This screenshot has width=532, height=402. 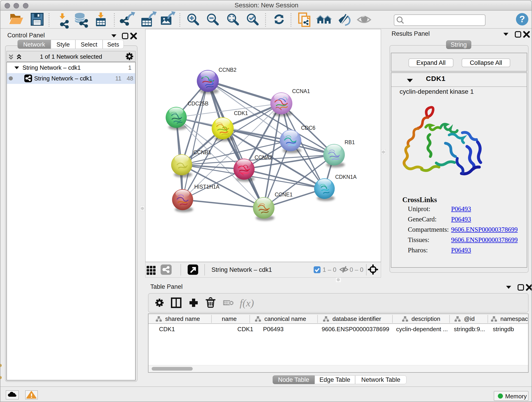 What do you see at coordinates (357, 319) in the screenshot?
I see `svg-text: database identifier` at bounding box center [357, 319].